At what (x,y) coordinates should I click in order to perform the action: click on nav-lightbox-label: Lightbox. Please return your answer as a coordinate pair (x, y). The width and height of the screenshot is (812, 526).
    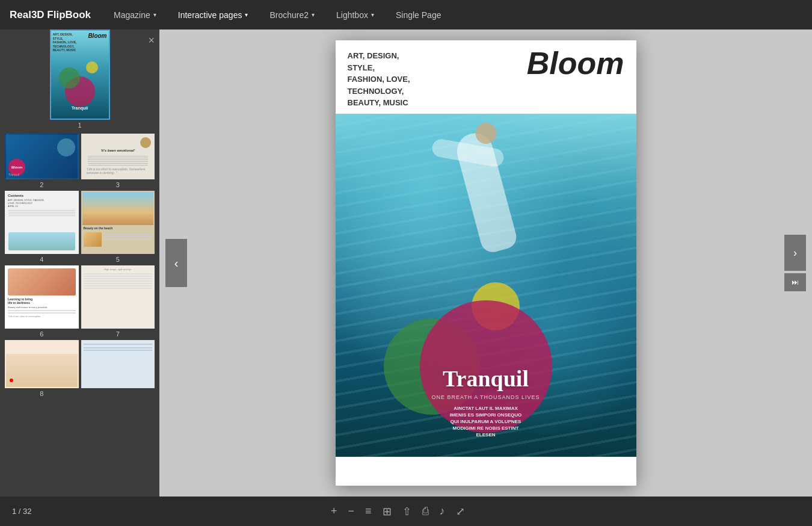
    Looking at the image, I should click on (352, 15).